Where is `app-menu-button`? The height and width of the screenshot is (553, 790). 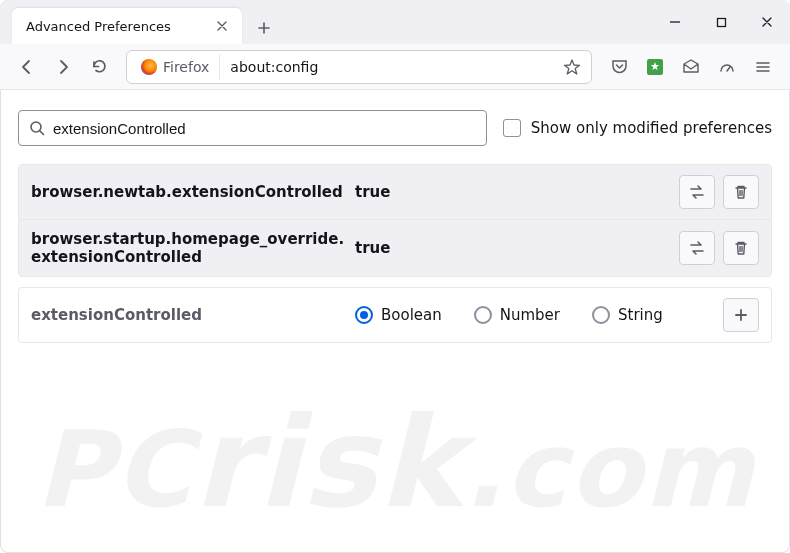
app-menu-button is located at coordinates (763, 67).